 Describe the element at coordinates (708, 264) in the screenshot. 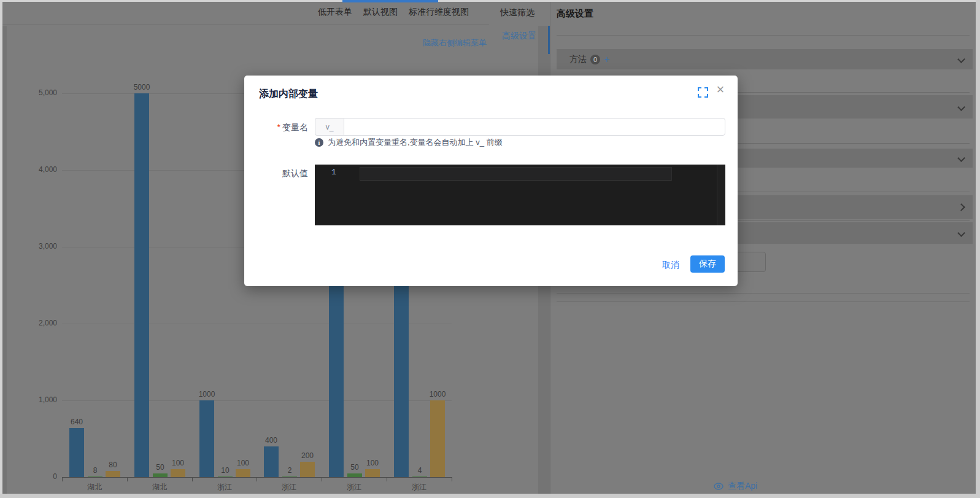

I see `save-button: 保存` at that location.